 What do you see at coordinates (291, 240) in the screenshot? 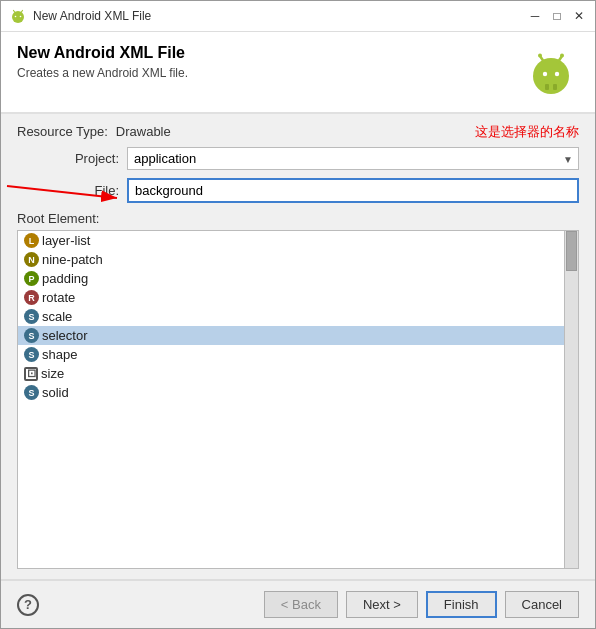
I see `list-item: Llayer-list` at bounding box center [291, 240].